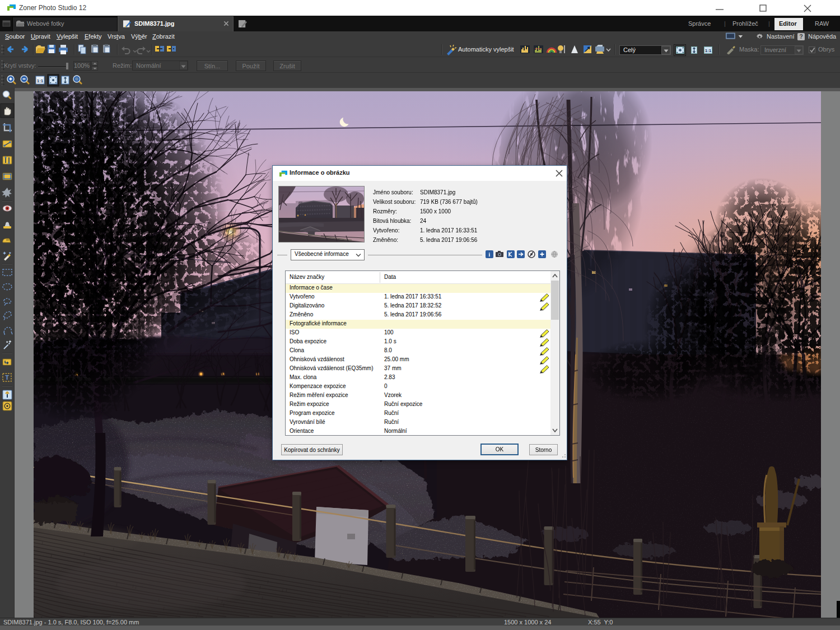 This screenshot has width=840, height=630. What do you see at coordinates (486, 49) in the screenshot?
I see `svg-text: Automaticky vylepšit` at bounding box center [486, 49].